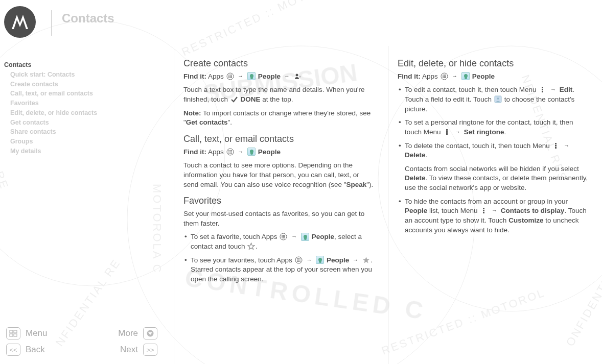 The image size is (602, 364). What do you see at coordinates (279, 77) in the screenshot?
I see `findit-create: Find it: Apps → People → +` at bounding box center [279, 77].